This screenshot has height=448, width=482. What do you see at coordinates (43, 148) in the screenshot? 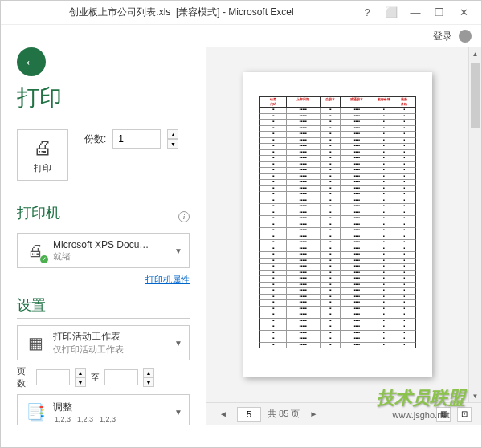
I see `printer-icon: 🖨` at bounding box center [43, 148].